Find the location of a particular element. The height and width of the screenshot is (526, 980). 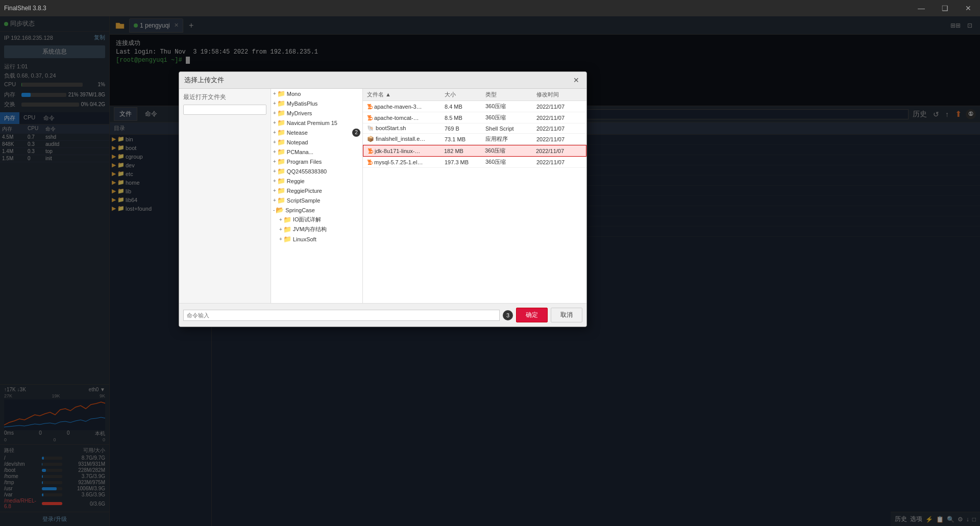

tree-node-programfiles: +📁Program Files is located at coordinates (316, 161).